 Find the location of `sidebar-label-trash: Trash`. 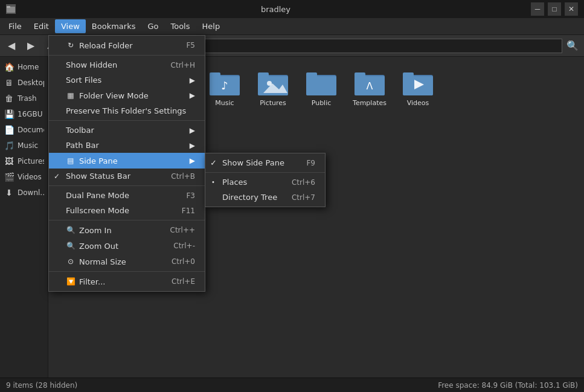

sidebar-label-trash: Trash is located at coordinates (27, 98).